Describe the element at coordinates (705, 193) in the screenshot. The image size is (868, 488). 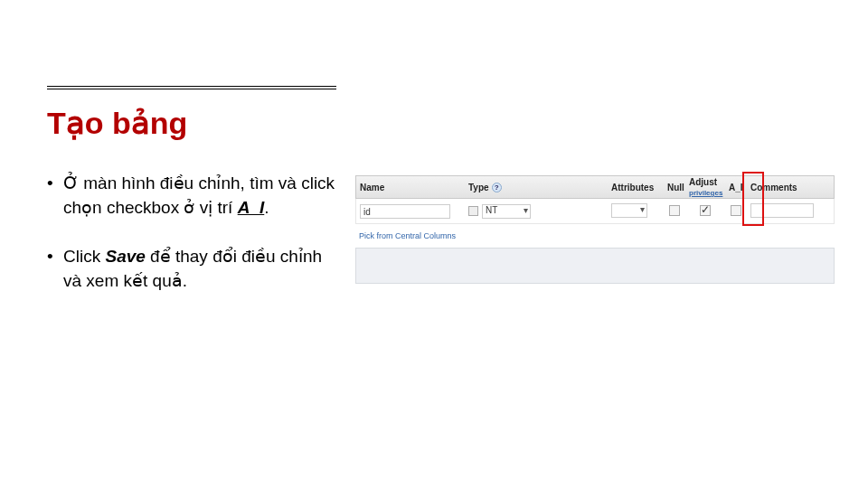
I see `th-privileges-link: privileges` at that location.